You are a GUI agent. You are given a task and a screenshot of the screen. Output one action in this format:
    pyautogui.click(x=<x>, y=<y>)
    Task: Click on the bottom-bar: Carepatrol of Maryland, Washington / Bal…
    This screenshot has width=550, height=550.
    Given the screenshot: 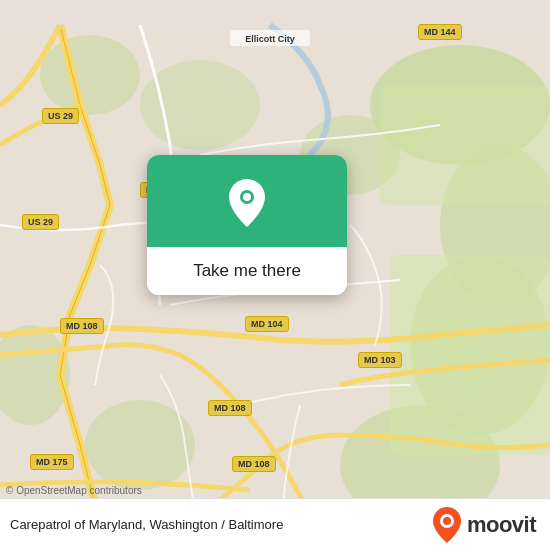 What is the action you would take?
    pyautogui.click(x=275, y=524)
    